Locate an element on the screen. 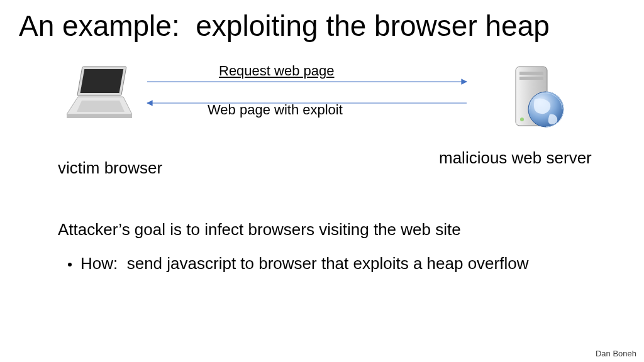 The height and width of the screenshot is (362, 644). footer-author: Dan Boneh is located at coordinates (616, 353).